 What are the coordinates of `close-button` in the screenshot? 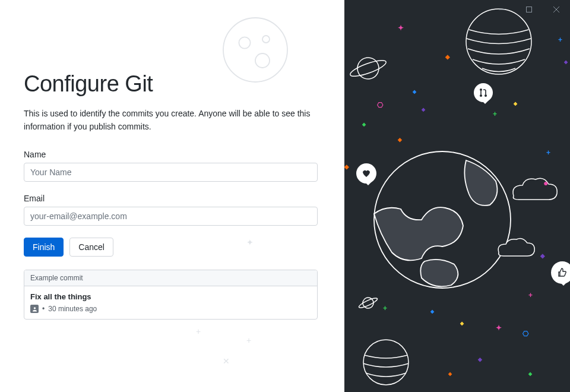 It's located at (556, 10).